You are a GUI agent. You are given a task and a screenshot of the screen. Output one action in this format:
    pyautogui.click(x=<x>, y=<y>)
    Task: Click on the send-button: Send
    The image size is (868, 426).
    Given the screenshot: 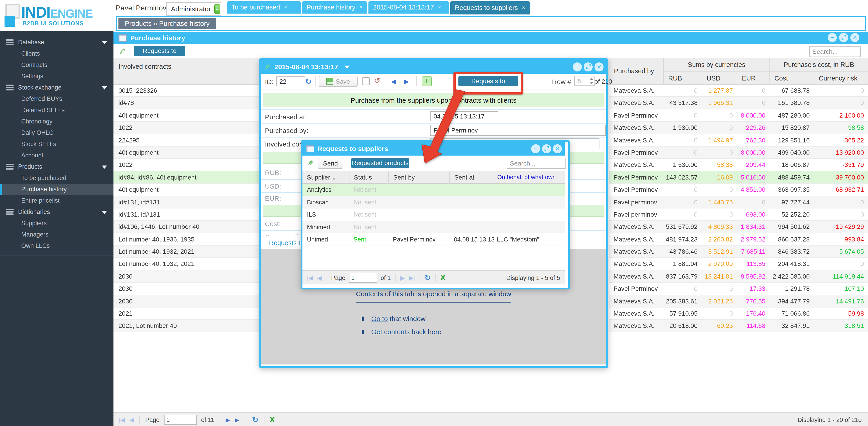 What is the action you would take?
    pyautogui.click(x=330, y=163)
    